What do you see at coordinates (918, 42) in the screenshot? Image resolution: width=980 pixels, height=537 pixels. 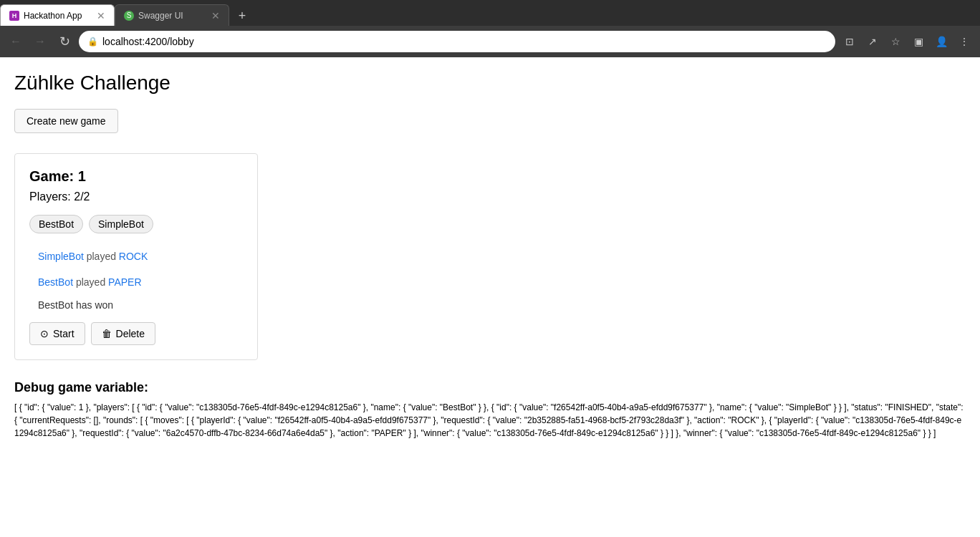 I see `extensions-button: ▣` at bounding box center [918, 42].